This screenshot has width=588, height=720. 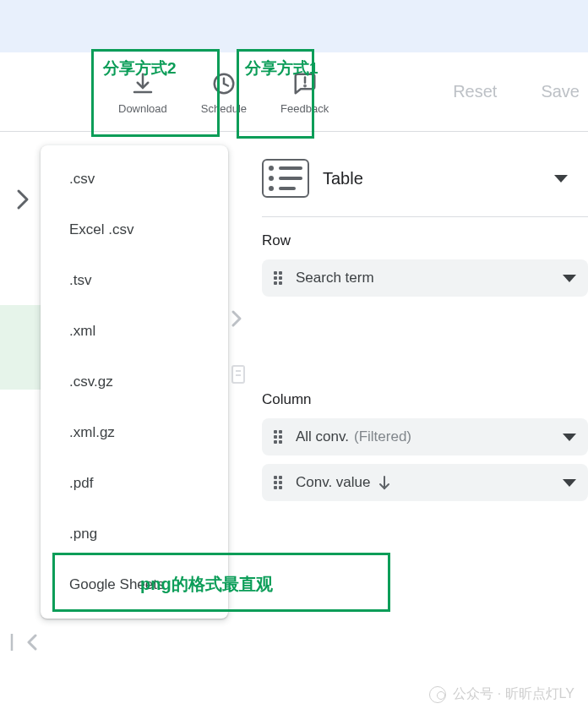 I want to click on sort-descending-icon, so click(x=384, y=483).